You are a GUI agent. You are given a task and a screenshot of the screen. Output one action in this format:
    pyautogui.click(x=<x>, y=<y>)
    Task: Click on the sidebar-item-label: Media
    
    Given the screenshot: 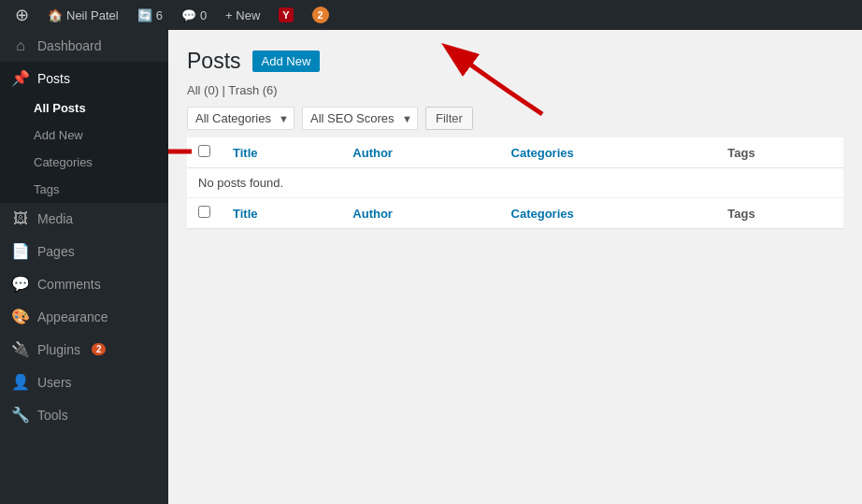 What is the action you would take?
    pyautogui.click(x=55, y=219)
    